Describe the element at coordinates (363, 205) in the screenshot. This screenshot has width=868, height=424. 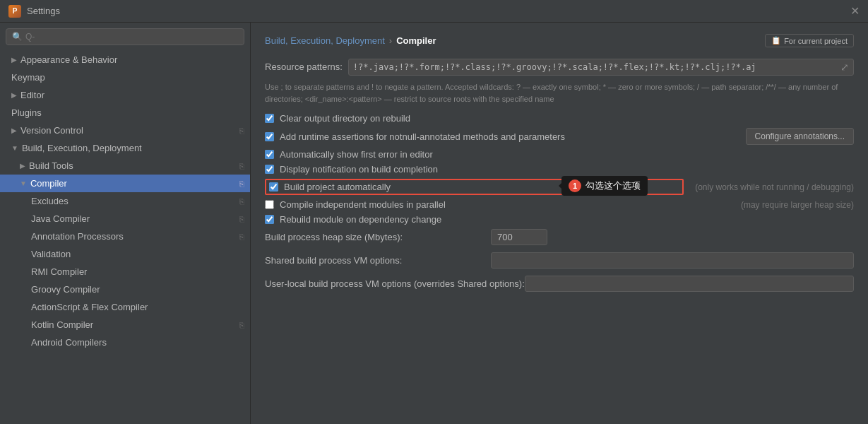
I see `option-label-compile-parallel: Compile independent modules in parallel` at that location.